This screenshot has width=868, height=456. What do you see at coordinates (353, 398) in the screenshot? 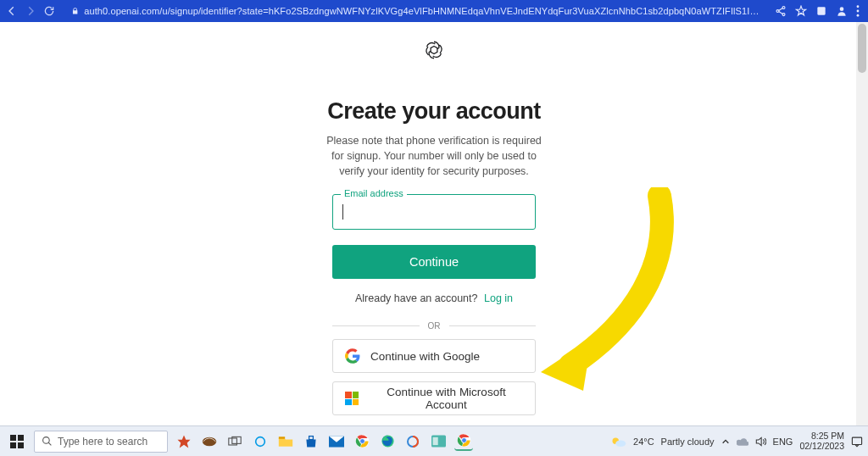
I see `microsoft-icon` at bounding box center [353, 398].